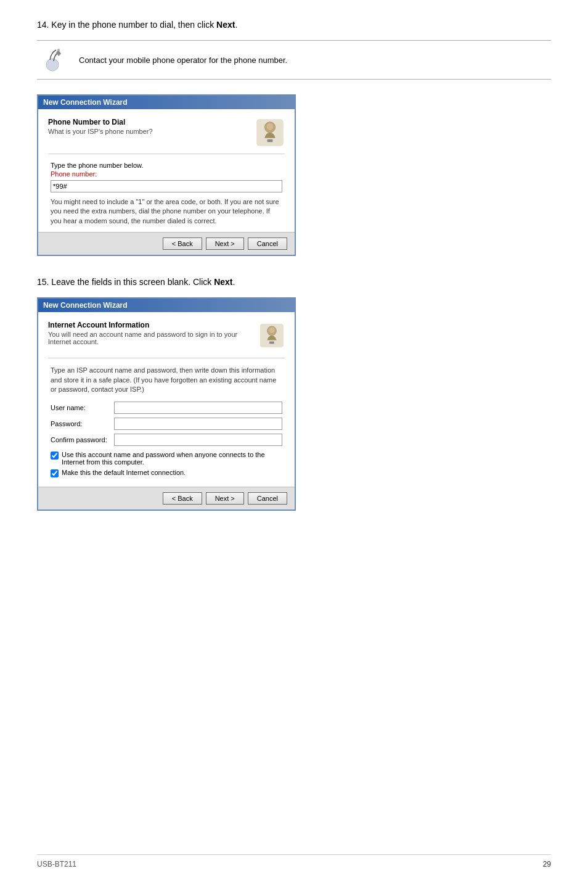 The image size is (588, 887). What do you see at coordinates (123, 472) in the screenshot?
I see `checkbox-2-label: Make this the default Internet connectio…` at bounding box center [123, 472].